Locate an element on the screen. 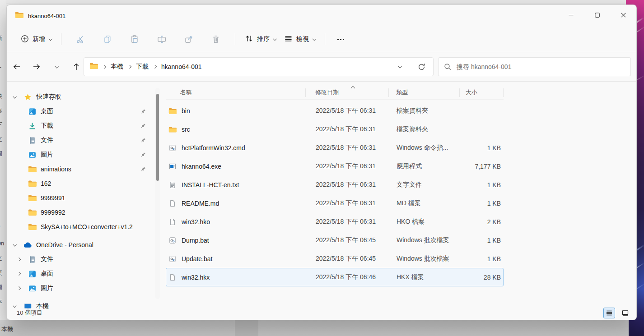 Image resolution: width=644 pixels, height=336 pixels. share-button is located at coordinates (189, 39).